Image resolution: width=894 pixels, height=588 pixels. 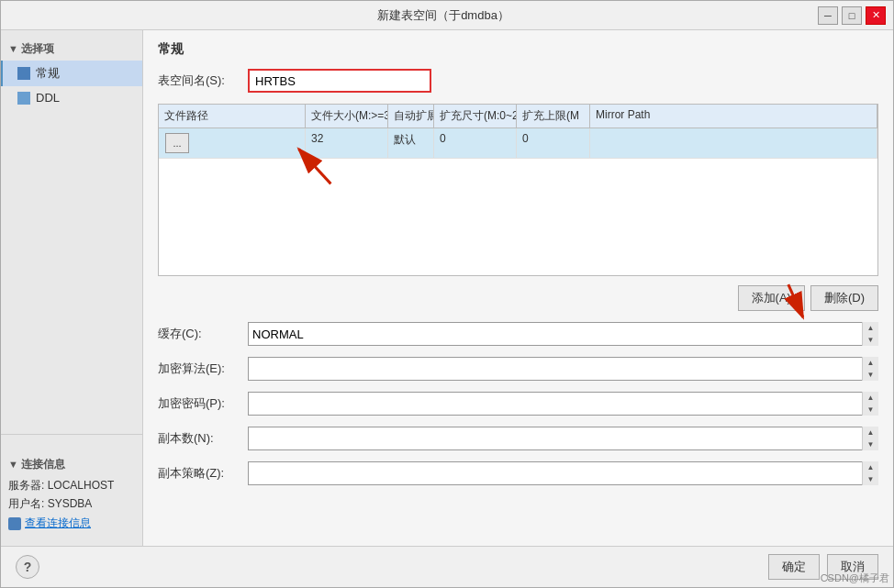 What do you see at coordinates (518, 438) in the screenshot?
I see `replica-count-row: 副本数(N): ▲ ▼` at bounding box center [518, 438].